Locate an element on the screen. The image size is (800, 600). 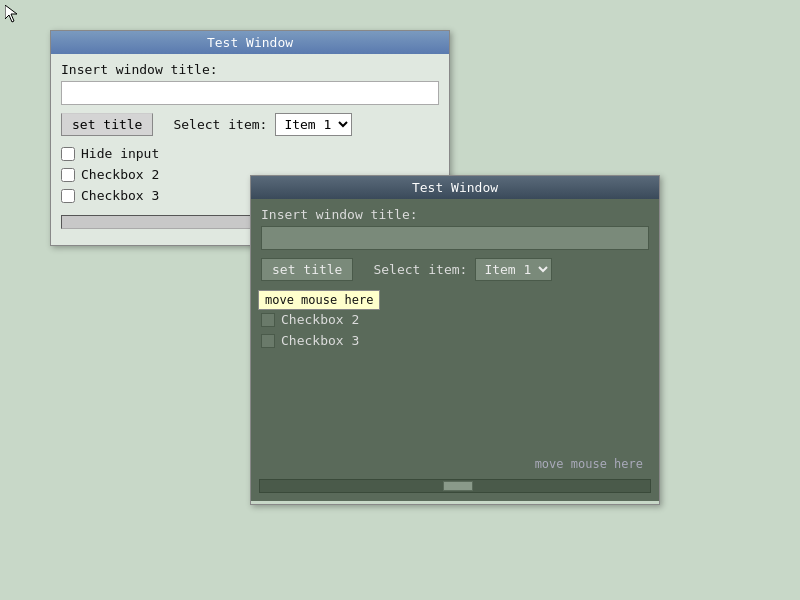
insert-label-2: Insert window title: is located at coordinates (455, 214).